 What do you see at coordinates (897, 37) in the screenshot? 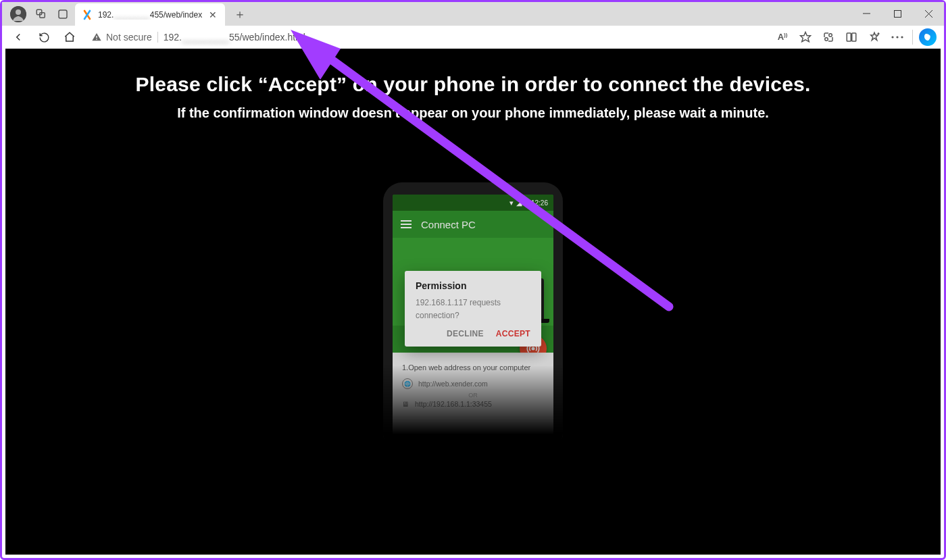
I see `more-button` at bounding box center [897, 37].